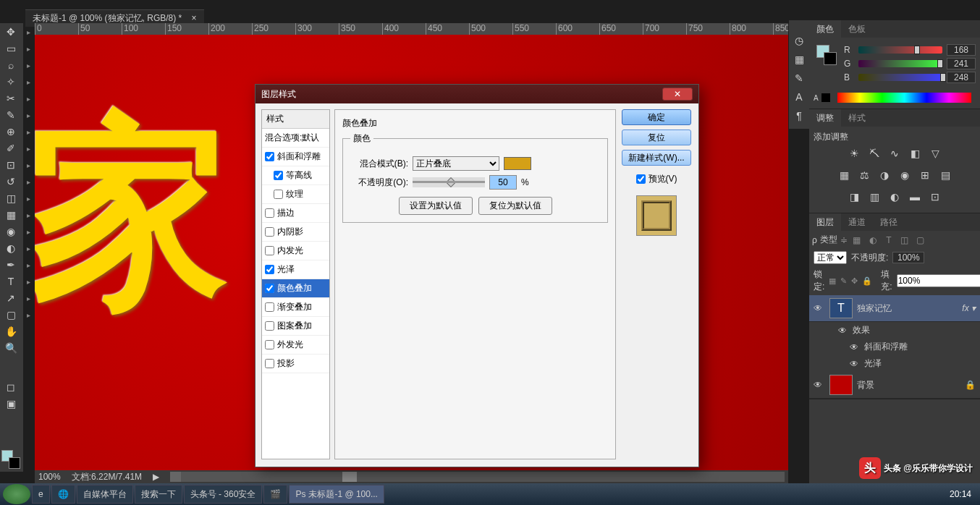 This screenshot has height=505, width=980. What do you see at coordinates (857, 222) in the screenshot?
I see `tab-channels: 通道` at bounding box center [857, 222].